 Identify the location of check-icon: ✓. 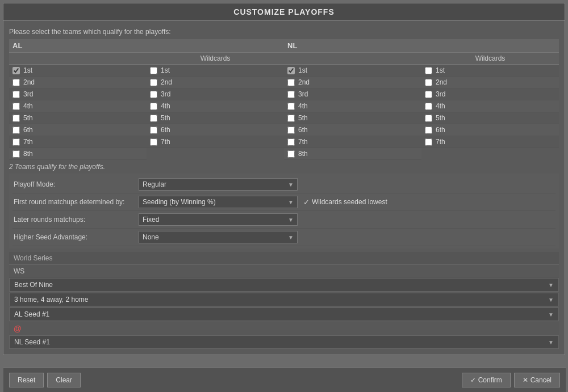
(307, 202).